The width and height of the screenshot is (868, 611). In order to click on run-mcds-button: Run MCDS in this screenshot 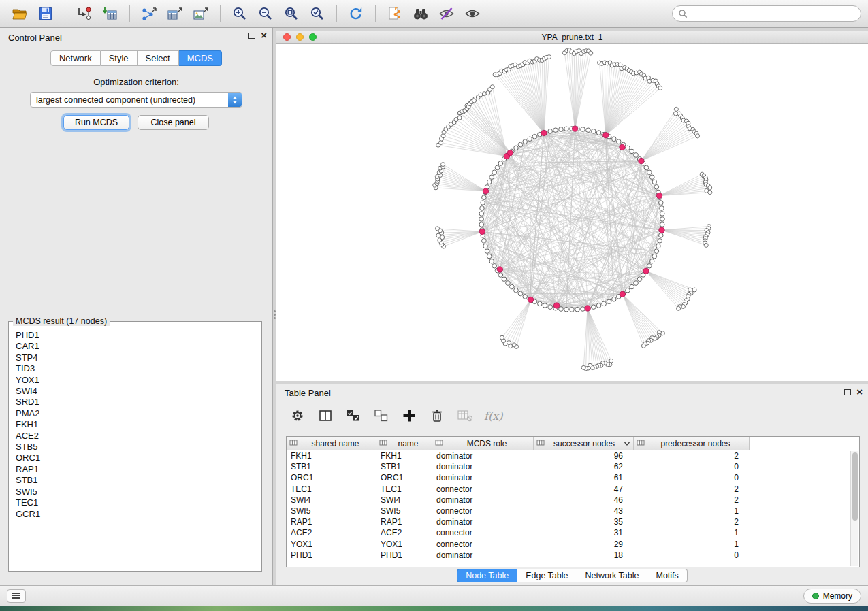, I will do `click(97, 122)`.